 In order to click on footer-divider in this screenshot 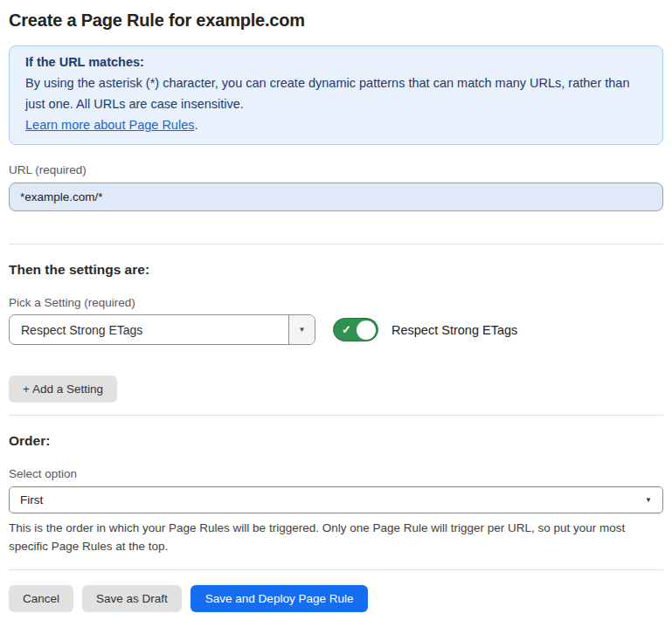, I will do `click(336, 569)`.